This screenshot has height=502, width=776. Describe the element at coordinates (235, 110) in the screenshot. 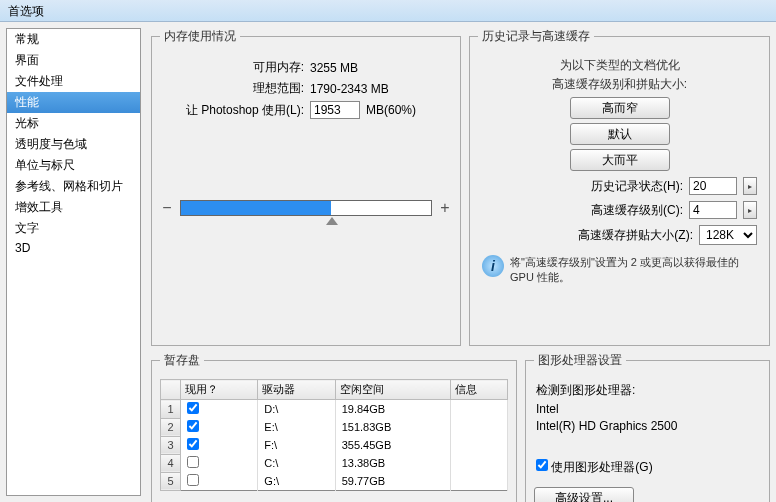

I see `use-mem-label: 让 Photoshop 使用(L):` at that location.